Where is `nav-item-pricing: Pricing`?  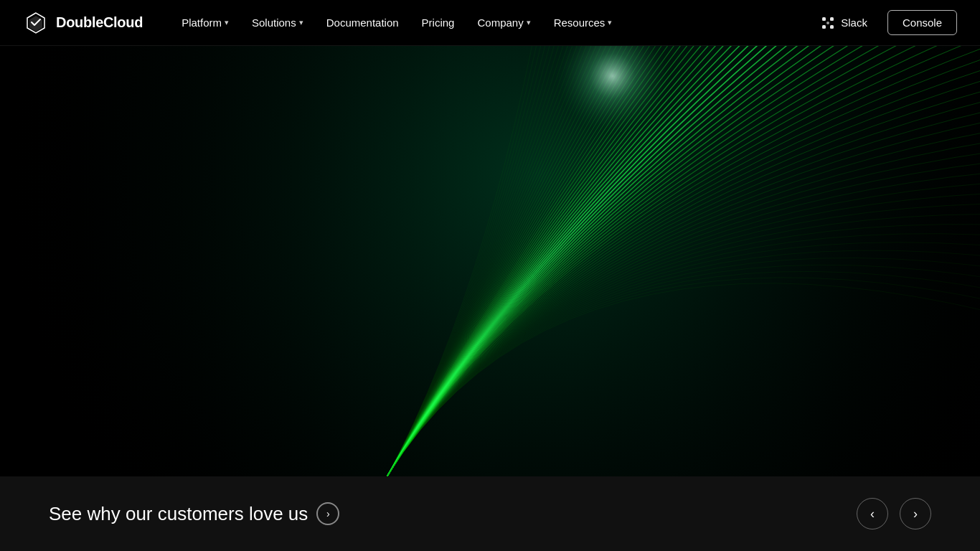
nav-item-pricing: Pricing is located at coordinates (438, 23).